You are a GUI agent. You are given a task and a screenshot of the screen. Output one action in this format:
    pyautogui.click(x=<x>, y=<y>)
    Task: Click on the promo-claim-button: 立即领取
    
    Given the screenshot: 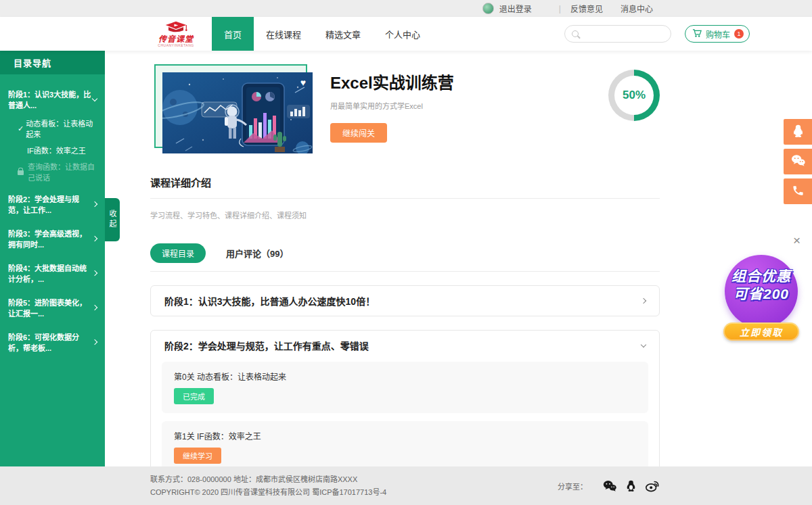 What is the action you would take?
    pyautogui.click(x=761, y=331)
    